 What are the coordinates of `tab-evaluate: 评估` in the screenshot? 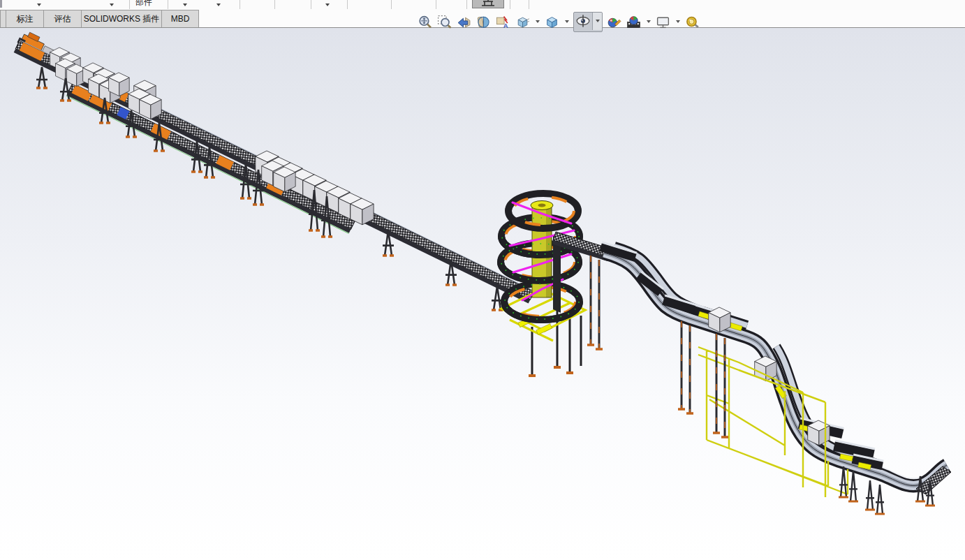 It's located at (63, 18).